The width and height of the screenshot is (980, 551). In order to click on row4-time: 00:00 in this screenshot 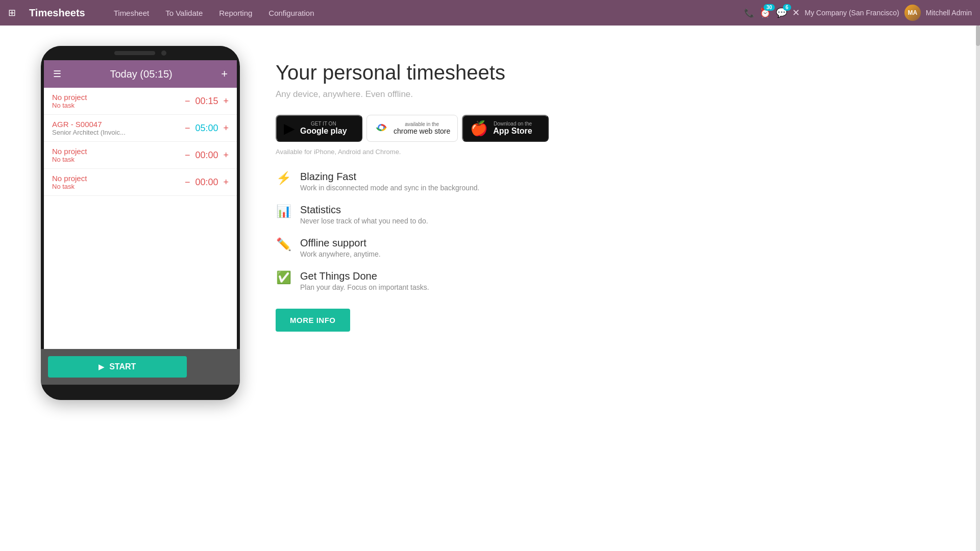, I will do `click(206, 183)`.